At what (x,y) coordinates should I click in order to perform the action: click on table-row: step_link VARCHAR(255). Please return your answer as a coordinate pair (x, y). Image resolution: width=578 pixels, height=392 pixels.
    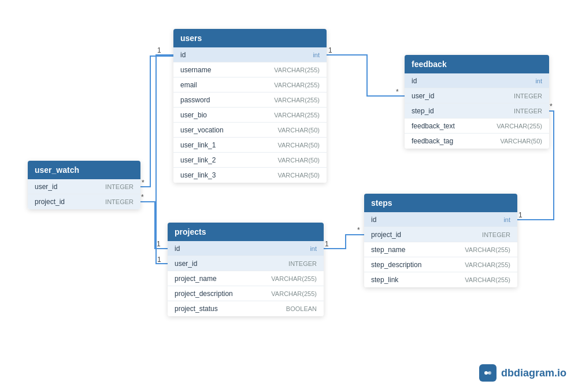
    Looking at the image, I should click on (440, 280).